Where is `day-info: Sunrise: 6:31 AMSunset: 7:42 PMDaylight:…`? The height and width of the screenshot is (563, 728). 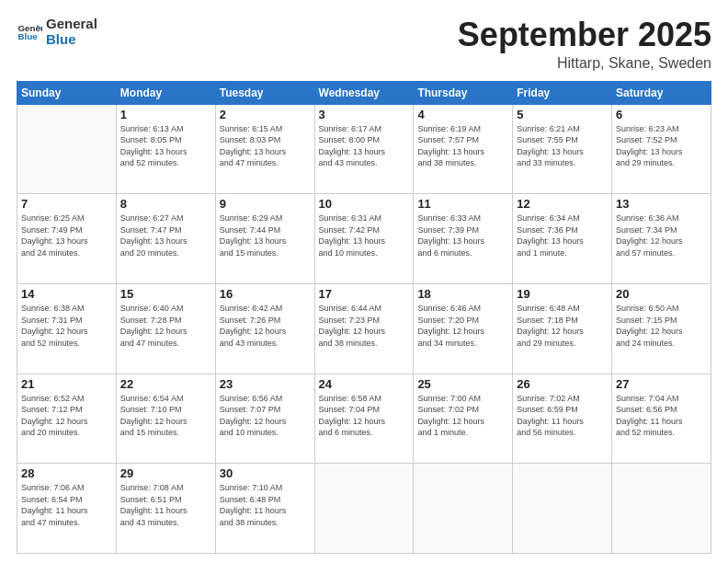
day-info: Sunrise: 6:31 AMSunset: 7:42 PMDaylight:… is located at coordinates (364, 236).